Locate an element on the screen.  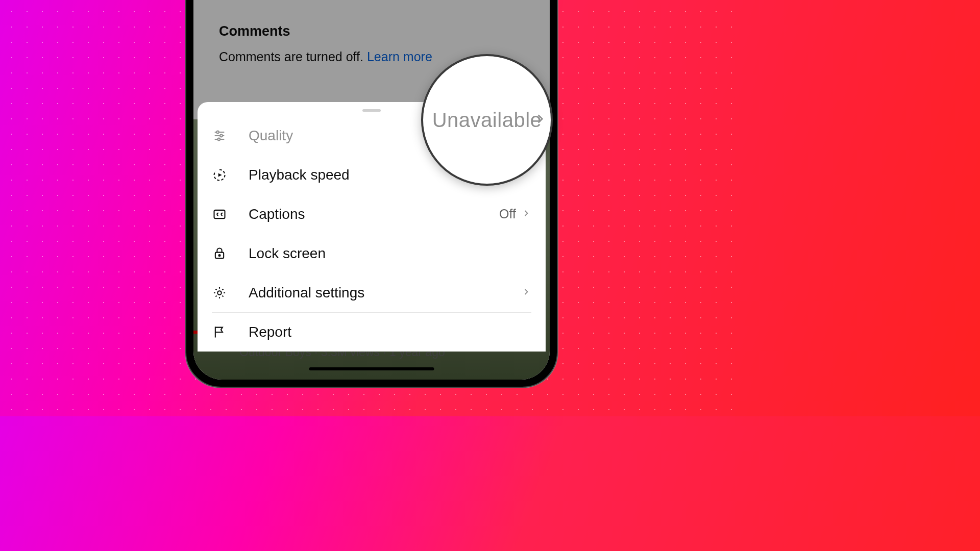
lock-icon is located at coordinates (219, 254).